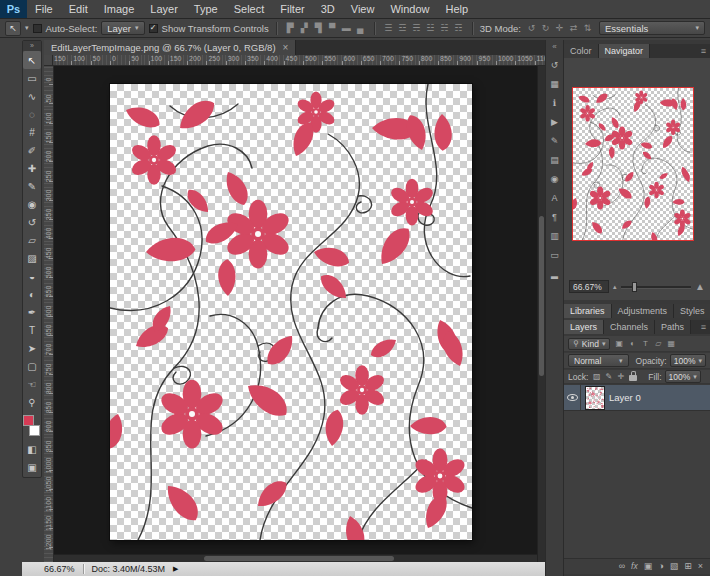  What do you see at coordinates (673, 327) in the screenshot?
I see `tab-paths: Paths` at bounding box center [673, 327].